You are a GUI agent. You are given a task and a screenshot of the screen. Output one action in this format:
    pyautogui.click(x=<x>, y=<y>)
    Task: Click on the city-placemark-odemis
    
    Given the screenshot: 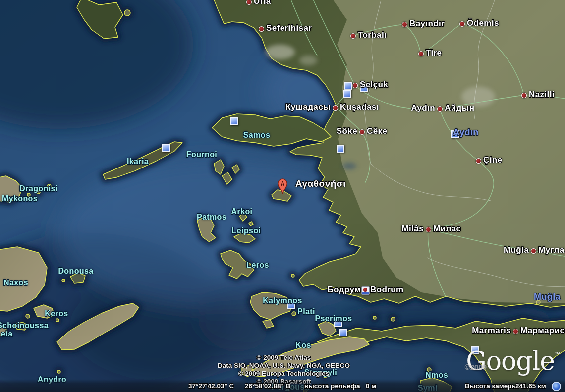 What is the action you would take?
    pyautogui.click(x=462, y=24)
    